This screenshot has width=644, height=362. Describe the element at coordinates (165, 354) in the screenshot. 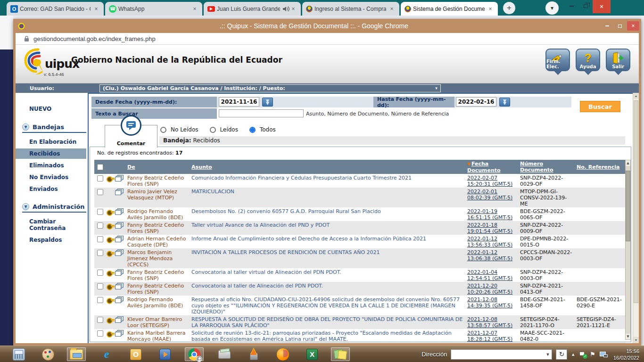

I see `media-player-icon` at that location.